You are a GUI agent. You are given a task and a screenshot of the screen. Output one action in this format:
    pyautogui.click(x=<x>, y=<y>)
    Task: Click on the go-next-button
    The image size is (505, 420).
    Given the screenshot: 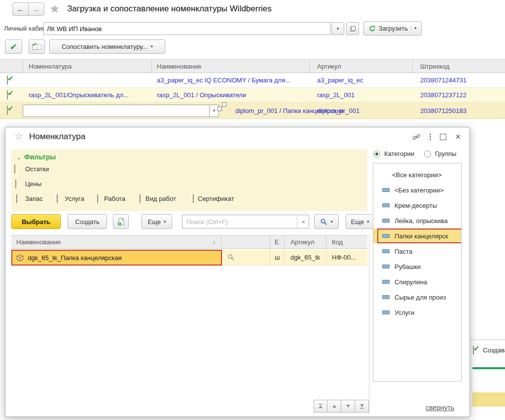 What is the action you would take?
    pyautogui.click(x=348, y=406)
    